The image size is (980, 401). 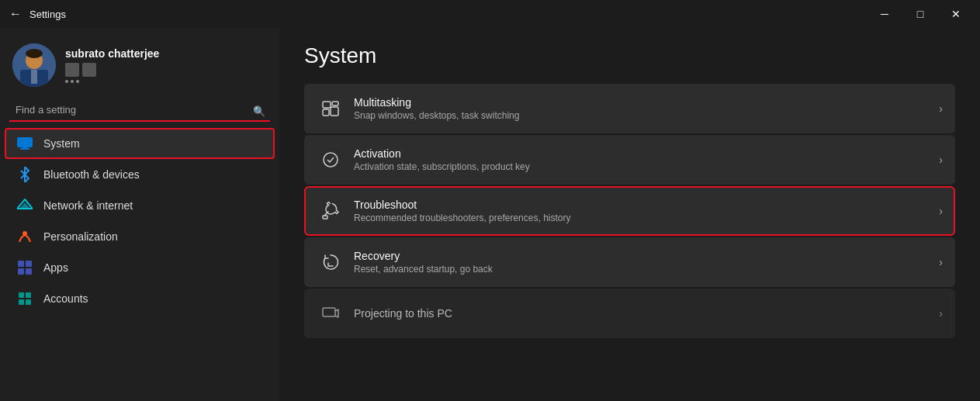 What do you see at coordinates (88, 206) in the screenshot?
I see `sidebar-label-network: Network & internet` at bounding box center [88, 206].